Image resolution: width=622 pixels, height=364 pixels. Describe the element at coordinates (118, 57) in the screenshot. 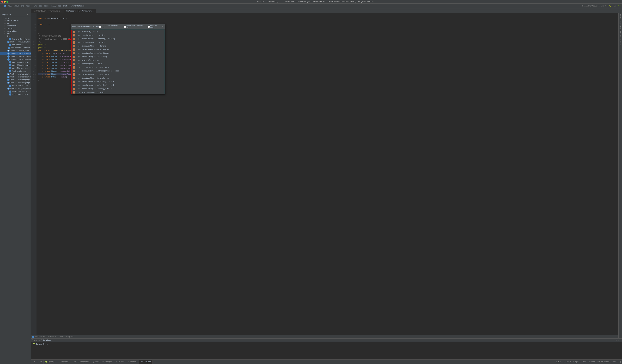

I see `ac-item-getReceiverRegion: m getReceiverRegion(): String` at that location.